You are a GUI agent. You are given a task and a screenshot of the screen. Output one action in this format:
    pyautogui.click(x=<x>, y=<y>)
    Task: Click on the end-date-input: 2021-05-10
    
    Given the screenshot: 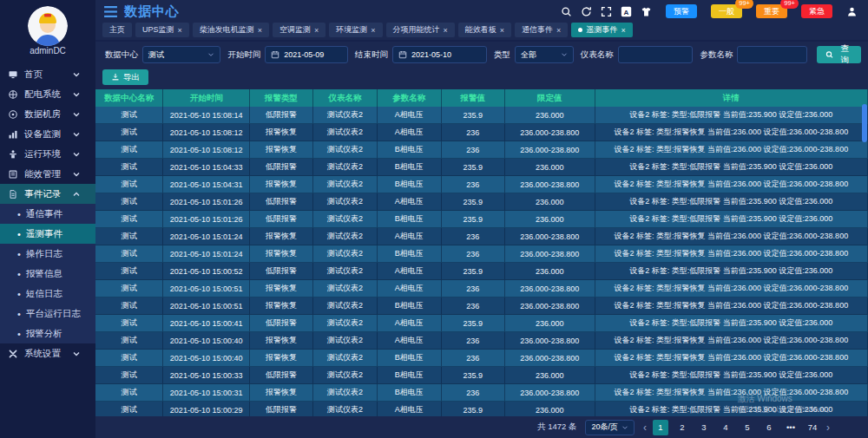 What is the action you would take?
    pyautogui.click(x=439, y=55)
    